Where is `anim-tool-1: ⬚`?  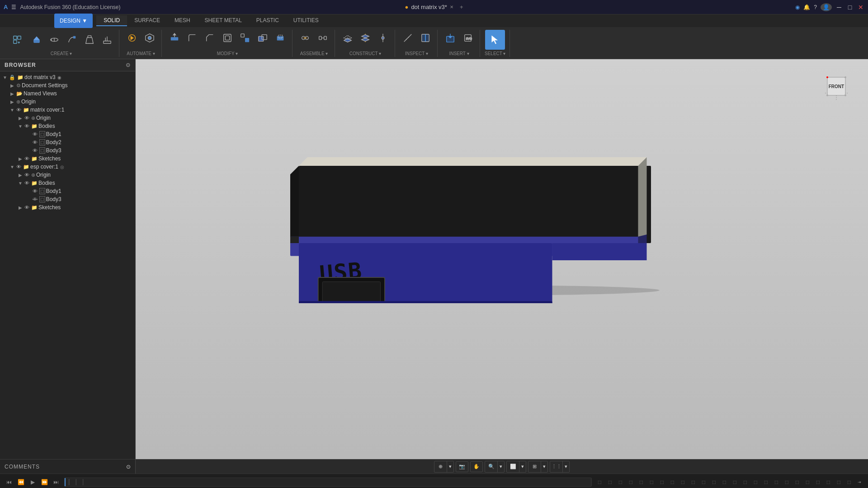 anim-tool-1: ⬚ is located at coordinates (599, 482).